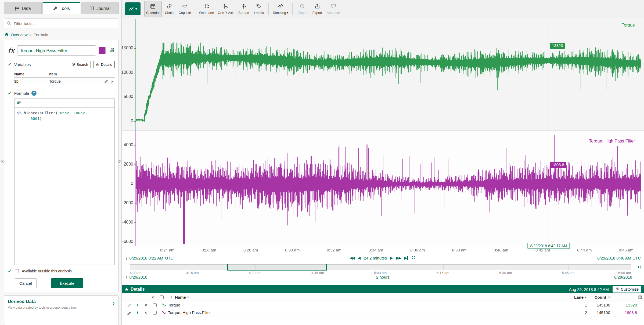 This screenshot has height=325, width=644. What do you see at coordinates (259, 9) in the screenshot?
I see `toolbar-item-labels: Labels` at bounding box center [259, 9].